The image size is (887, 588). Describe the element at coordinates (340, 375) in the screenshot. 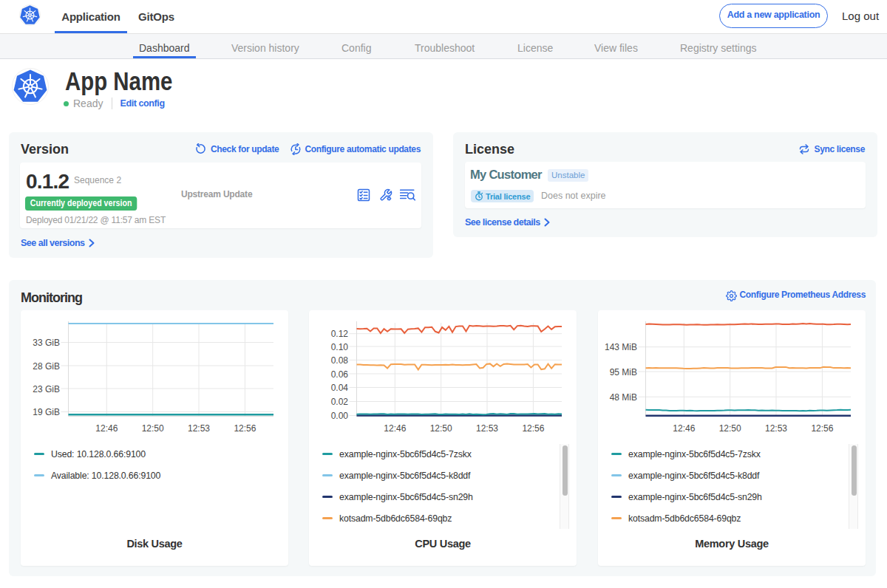

I see `svg-text: 0.06` at that location.